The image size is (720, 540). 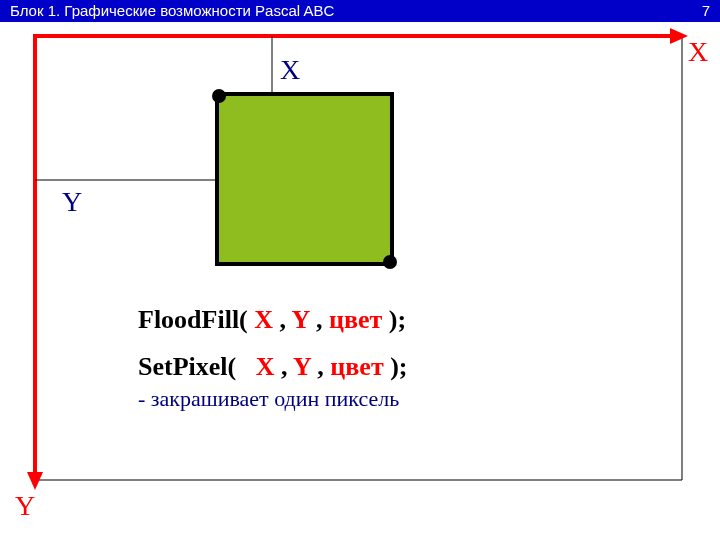 I want to click on coord-y-label: Y, so click(x=72, y=202).